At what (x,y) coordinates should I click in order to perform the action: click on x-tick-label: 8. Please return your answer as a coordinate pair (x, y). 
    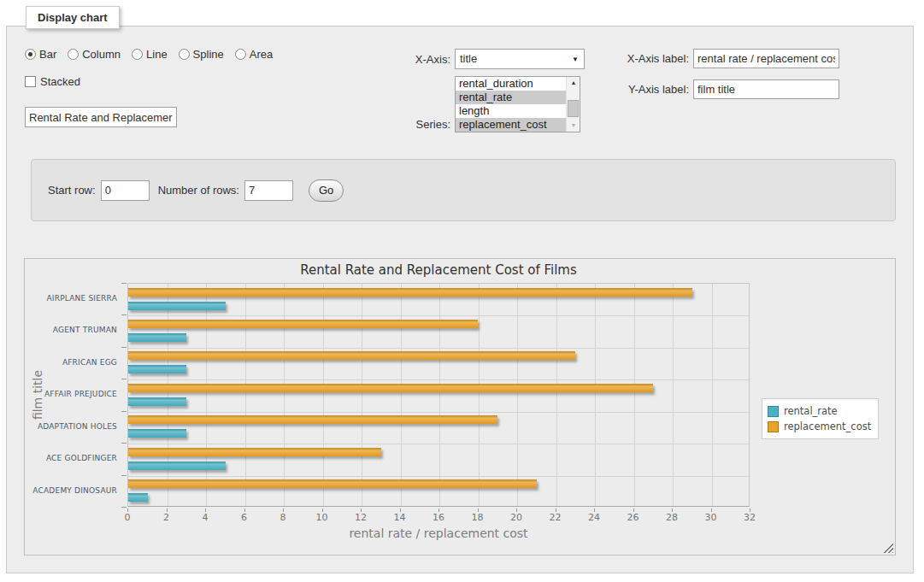
    Looking at the image, I should click on (283, 518).